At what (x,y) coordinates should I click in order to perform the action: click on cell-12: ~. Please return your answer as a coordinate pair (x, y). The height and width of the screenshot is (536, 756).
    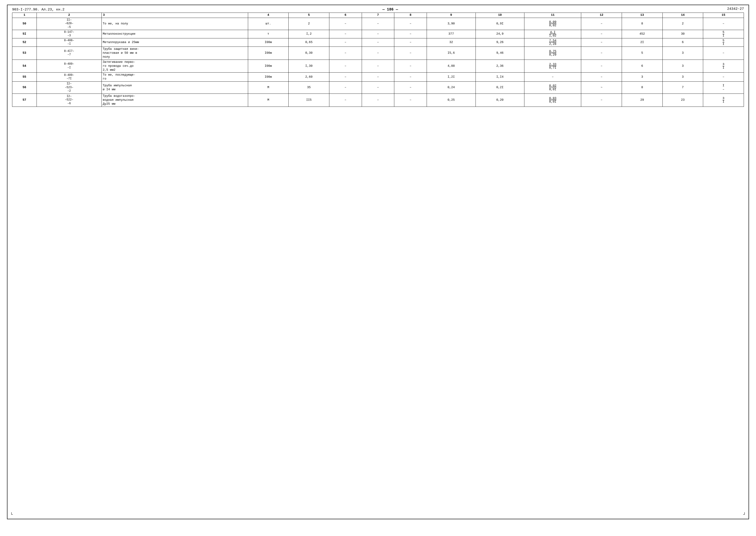
    Looking at the image, I should click on (601, 88).